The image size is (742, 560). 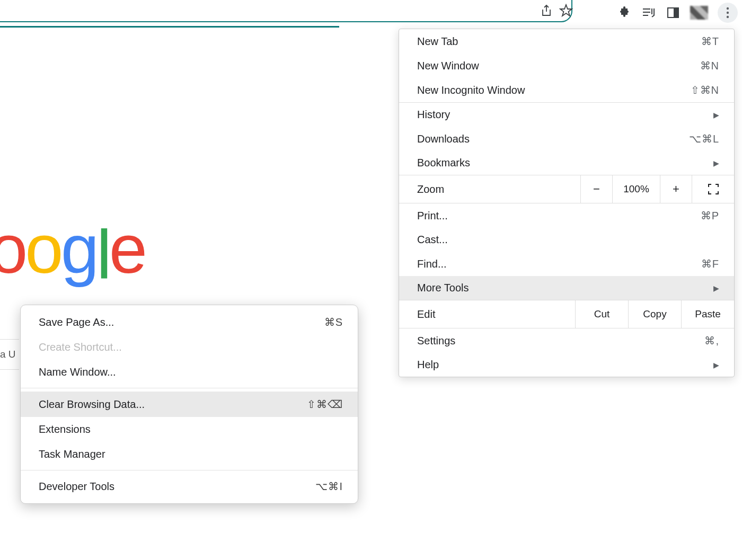 I want to click on menu-label: Extensions, so click(x=65, y=429).